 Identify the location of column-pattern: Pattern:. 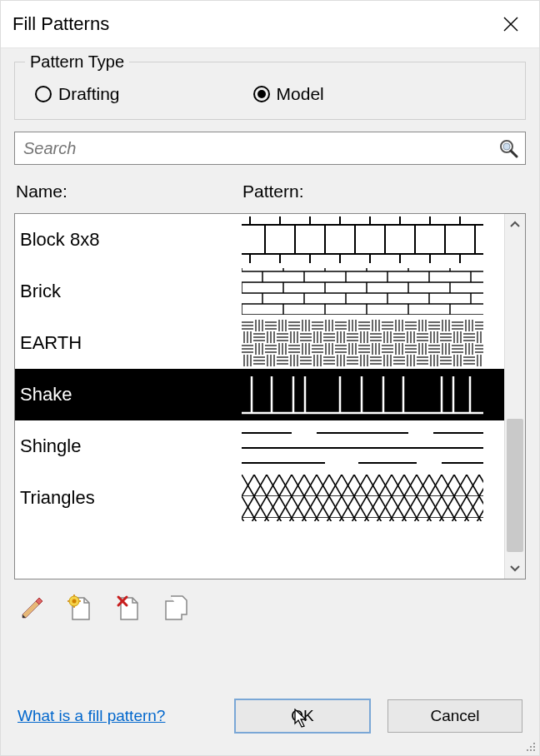
(383, 191).